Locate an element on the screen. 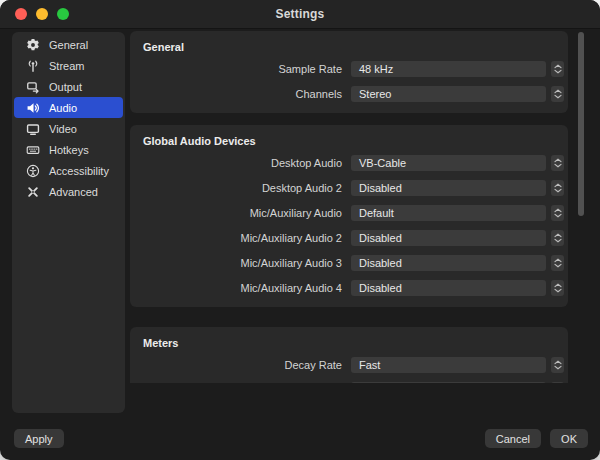 This screenshot has width=600, height=460. antenna-icon is located at coordinates (33, 66).